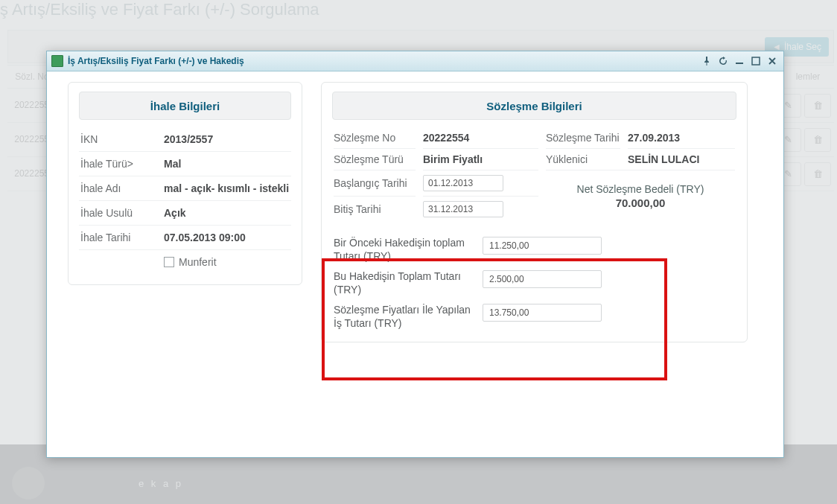 The image size is (837, 504). I want to click on value-ihale-tarihi: 07.05.2013 09:00, so click(226, 237).